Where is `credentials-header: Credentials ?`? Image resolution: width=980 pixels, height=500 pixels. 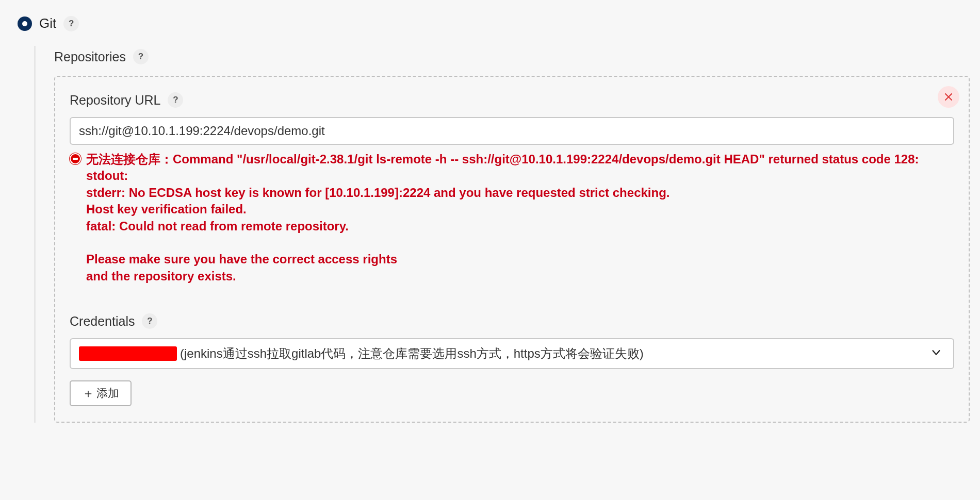
credentials-header: Credentials ? is located at coordinates (512, 321).